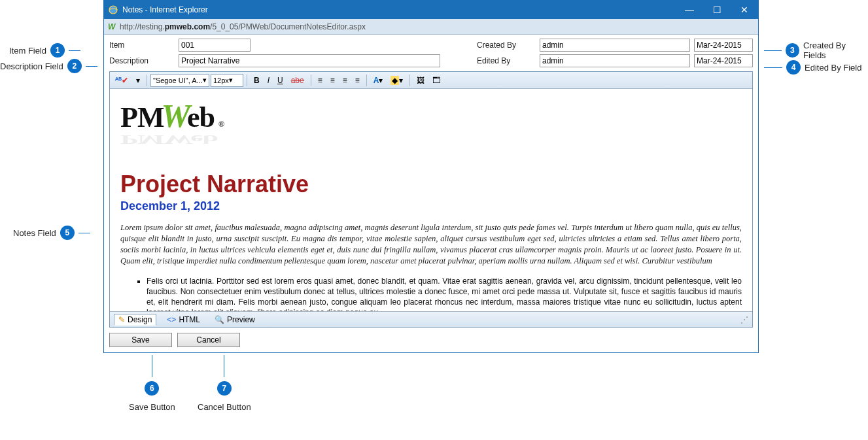 This screenshot has width=868, height=440. What do you see at coordinates (27, 51) in the screenshot?
I see `annotation-1-label: Item Field` at bounding box center [27, 51].